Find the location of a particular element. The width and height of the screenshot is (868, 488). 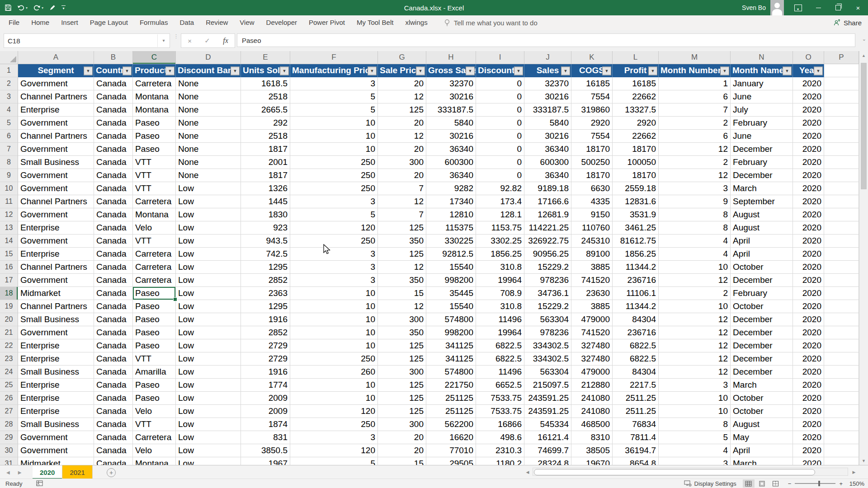

cell-B2: Canada is located at coordinates (113, 84).